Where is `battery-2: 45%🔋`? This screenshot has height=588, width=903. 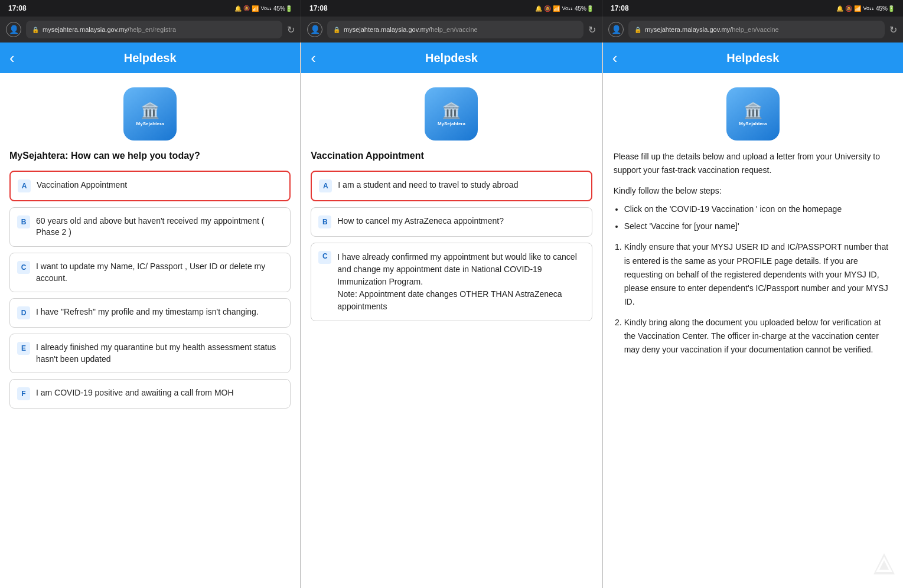
battery-2: 45%🔋 is located at coordinates (584, 8).